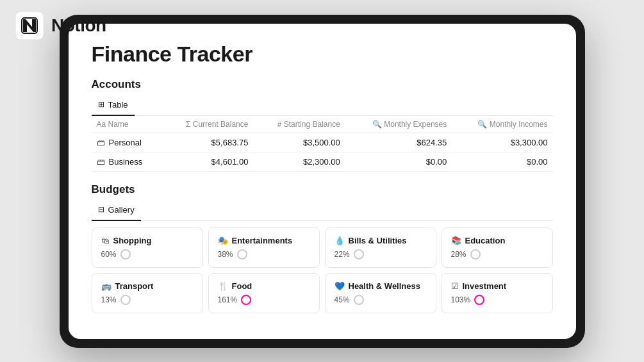 The width and height of the screenshot is (644, 362). I want to click on col-header-starting-balance: # Starting Balance, so click(299, 124).